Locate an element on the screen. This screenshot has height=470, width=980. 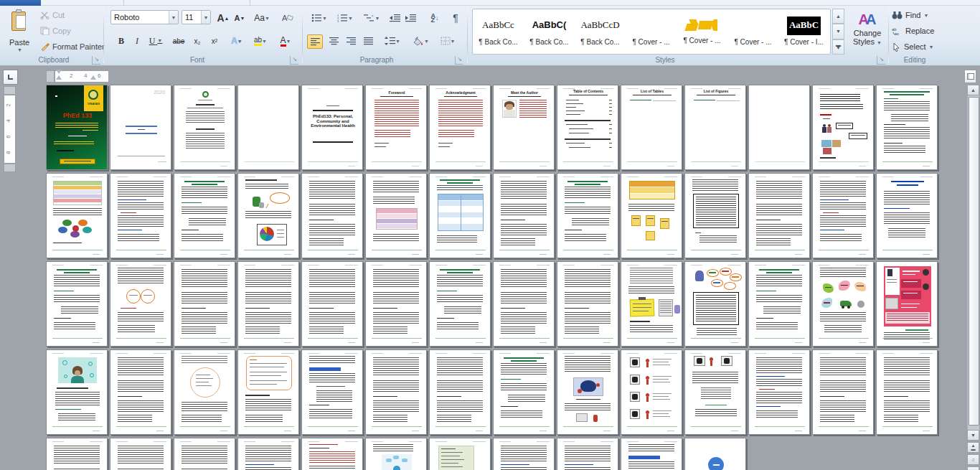
copy-button: Copy is located at coordinates (56, 31).